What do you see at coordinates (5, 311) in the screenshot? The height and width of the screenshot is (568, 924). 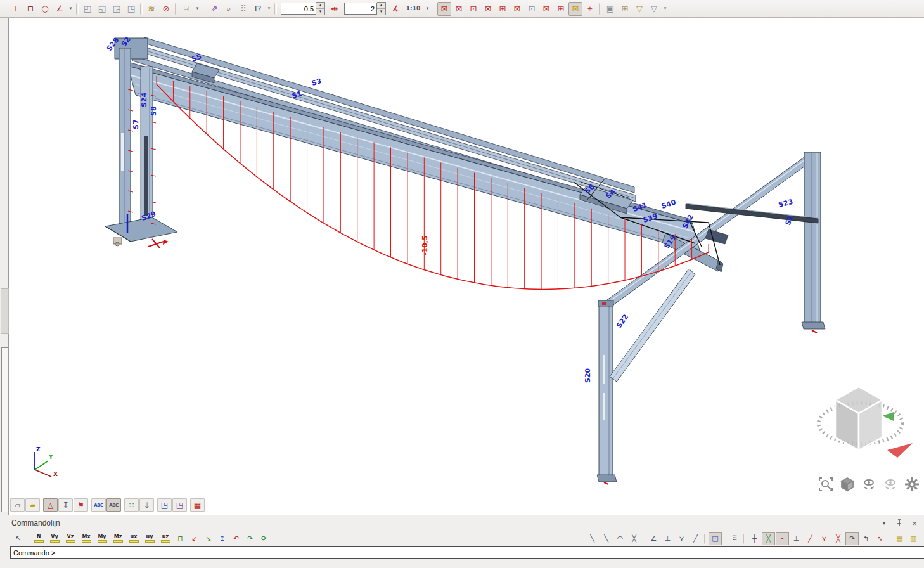 I see `dock-thumb` at bounding box center [5, 311].